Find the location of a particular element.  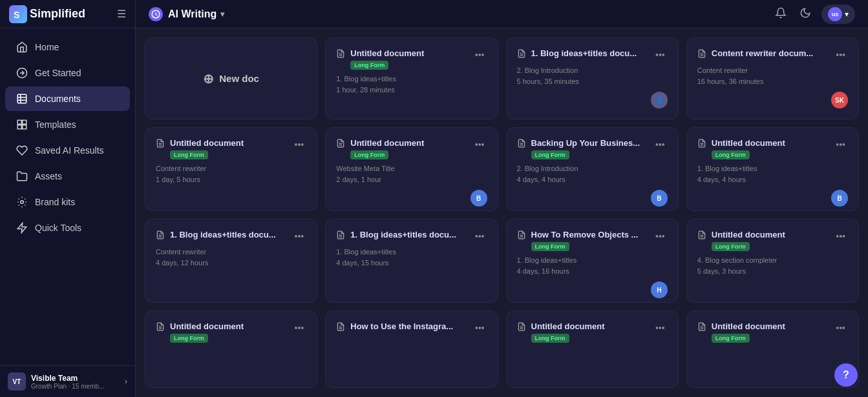

topbar-chevron-icon: ▾ is located at coordinates (222, 14).